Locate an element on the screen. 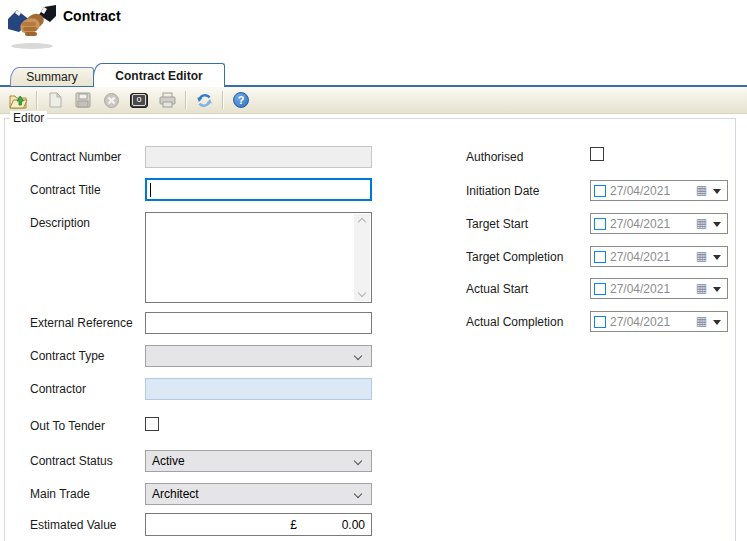 Image resolution: width=747 pixels, height=541 pixels. target-completion-value: 27/04/2021 is located at coordinates (640, 257).